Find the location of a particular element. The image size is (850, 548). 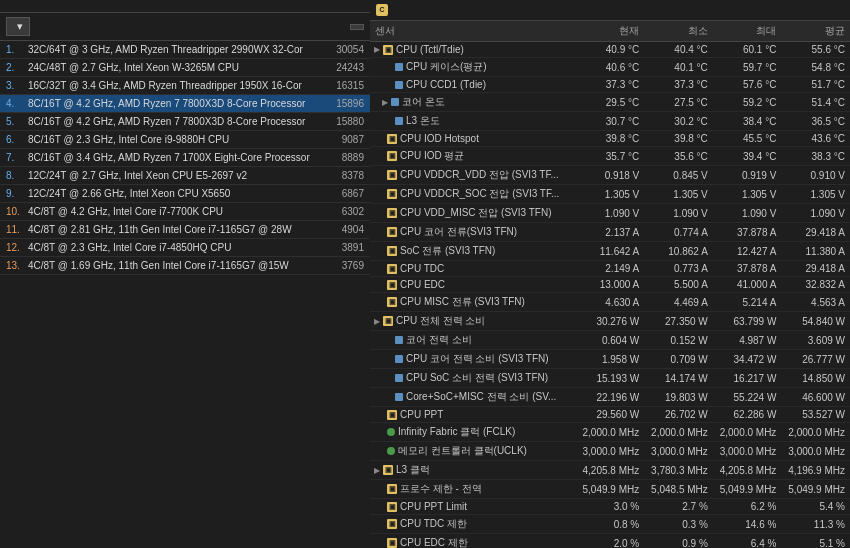

sensor-name: CPU PPT Limit is located at coordinates (434, 506).